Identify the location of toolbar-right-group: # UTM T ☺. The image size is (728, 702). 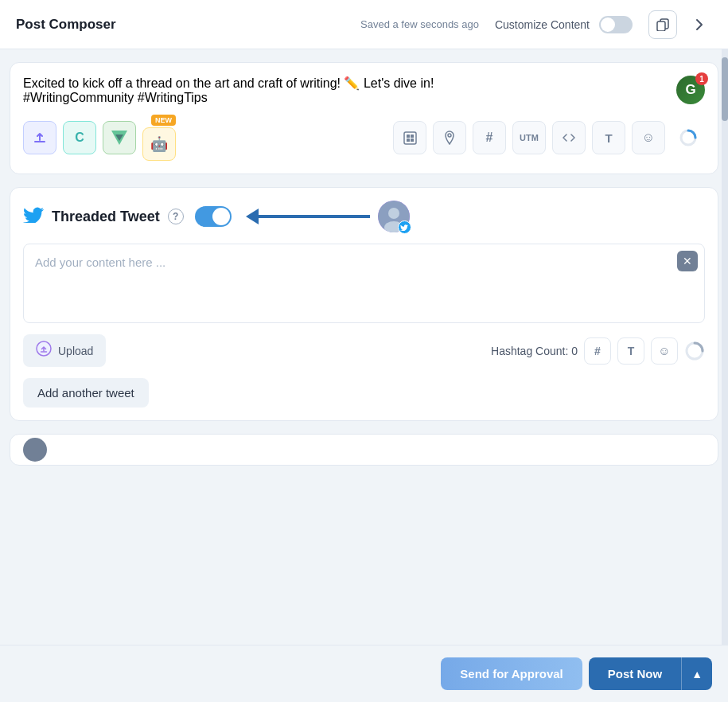
(549, 138).